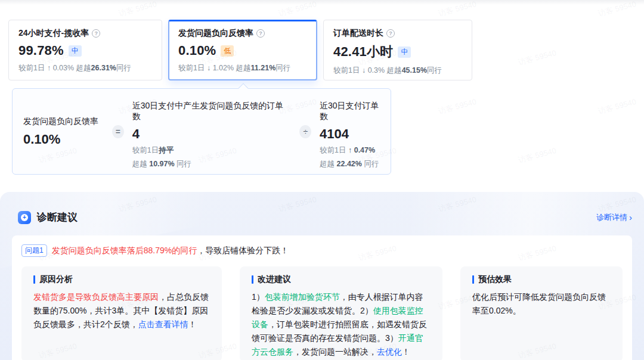 This screenshot has width=644, height=360. I want to click on effect-header-label: 预估效果, so click(495, 280).